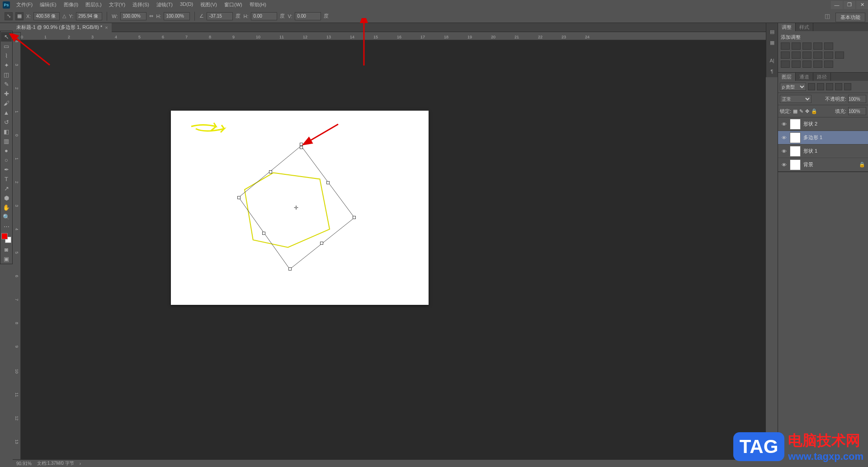 This screenshot has height=467, width=868. Describe the element at coordinates (17, 36) in the screenshot. I see `ruler-origin` at that location.